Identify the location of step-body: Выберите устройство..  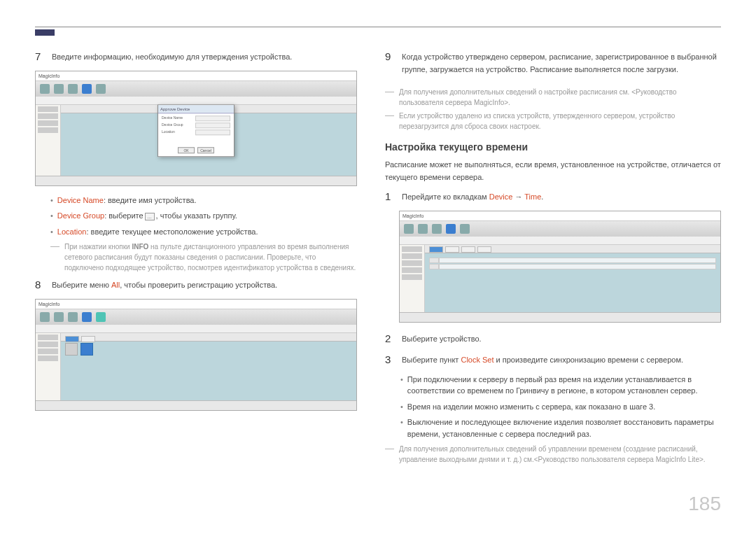
(561, 339).